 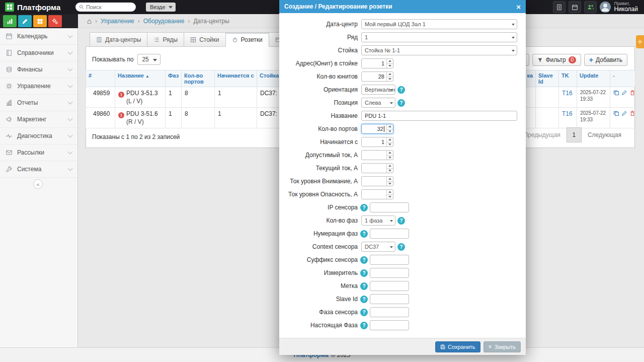 I want to click on quick-chart-button, so click(x=10, y=21).